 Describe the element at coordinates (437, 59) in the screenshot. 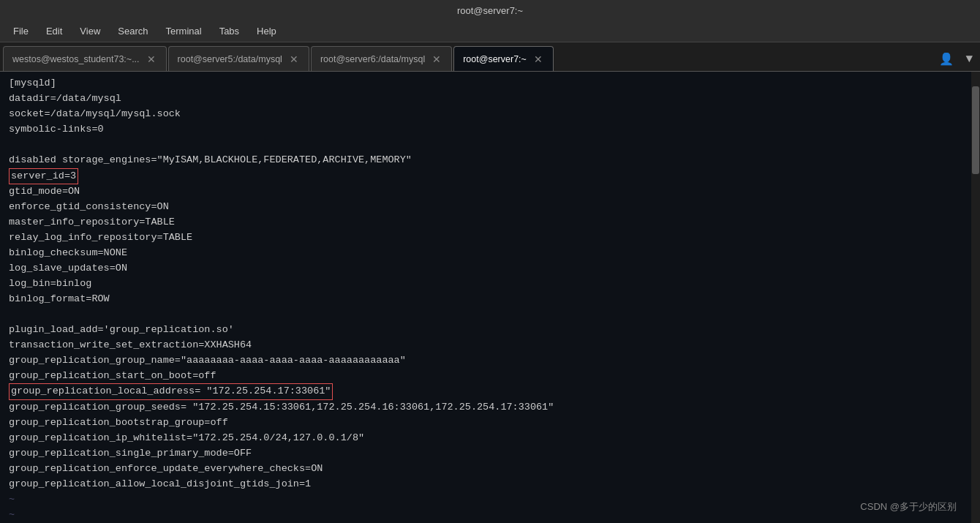

I see `tab-2-close: ✕` at that location.